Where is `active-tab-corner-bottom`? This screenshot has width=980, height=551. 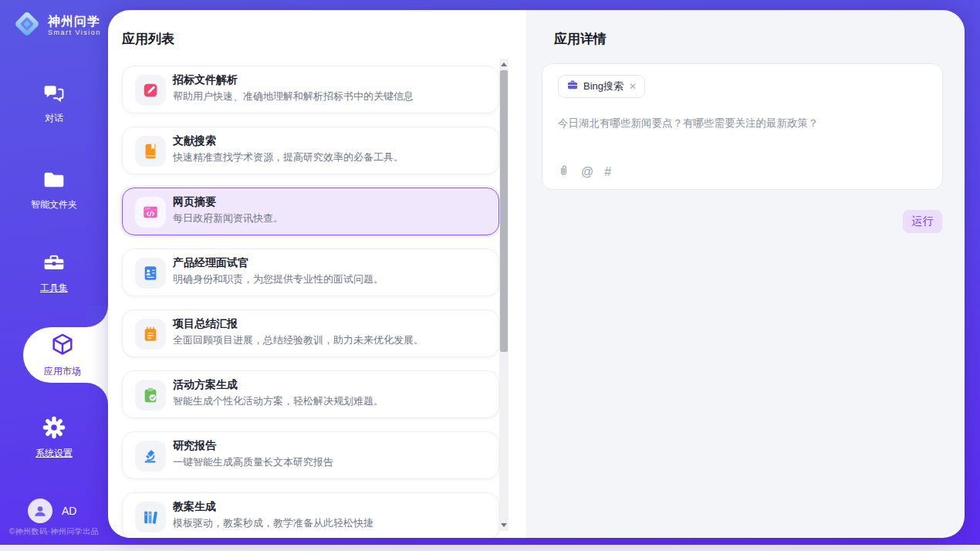
active-tab-corner-bottom is located at coordinates (97, 394).